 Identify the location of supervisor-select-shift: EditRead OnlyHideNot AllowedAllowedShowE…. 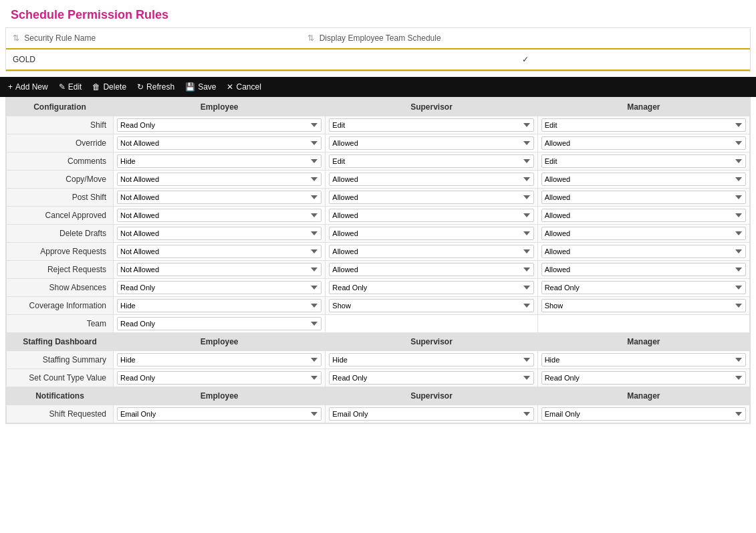
(431, 125).